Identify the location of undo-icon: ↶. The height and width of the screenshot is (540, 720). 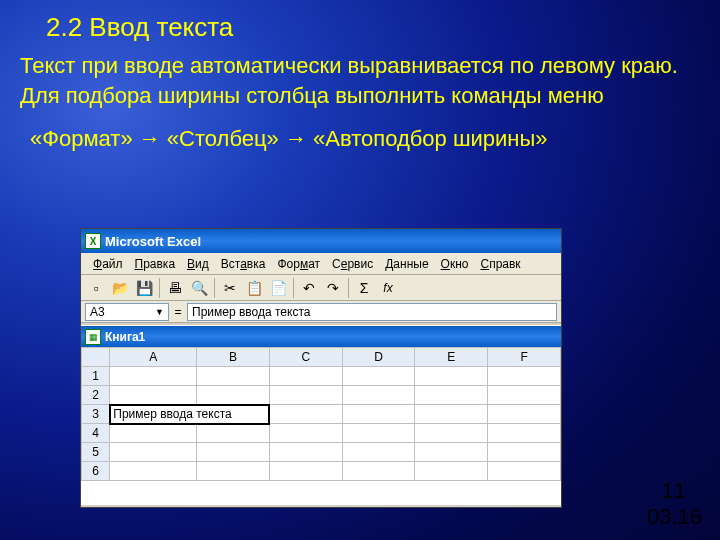
(309, 288).